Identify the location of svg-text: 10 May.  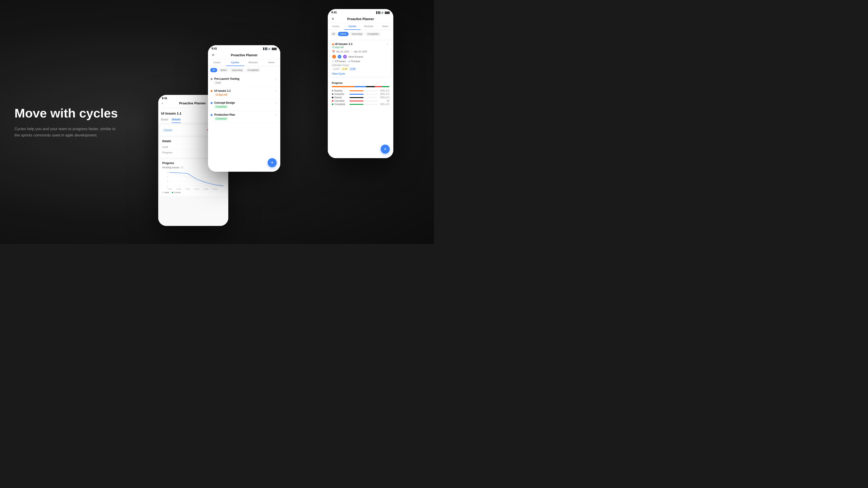
(197, 189).